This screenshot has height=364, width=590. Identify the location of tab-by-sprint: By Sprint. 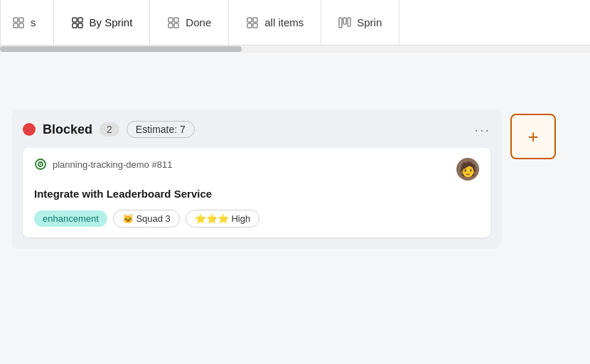
(102, 23).